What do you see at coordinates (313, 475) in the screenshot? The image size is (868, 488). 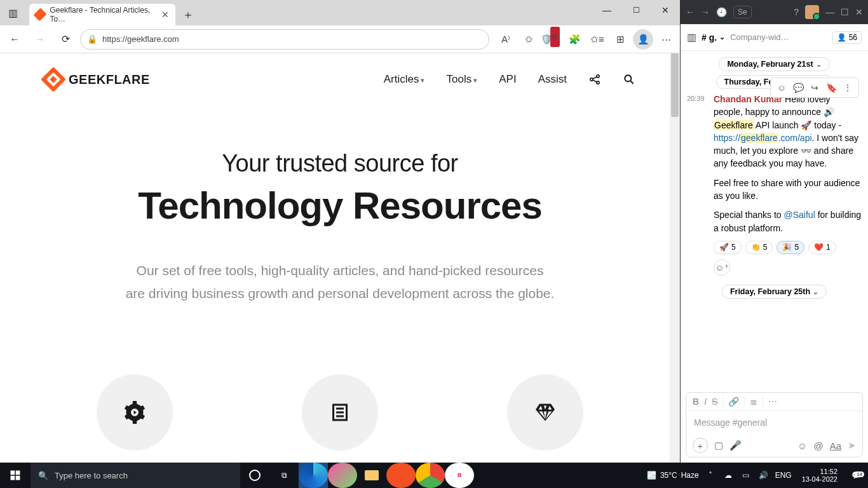 I see `taskbar-edge-icon` at bounding box center [313, 475].